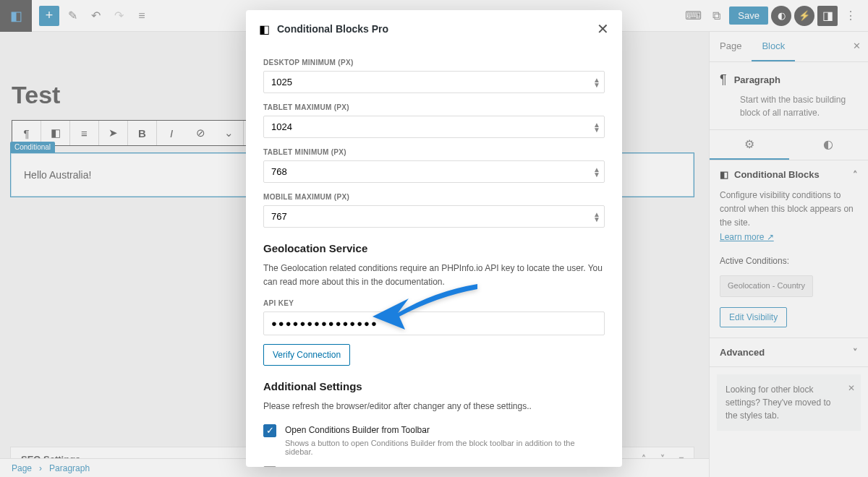 Image resolution: width=868 pixels, height=477 pixels. Describe the element at coordinates (423, 307) in the screenshot. I see `annotation-arrow` at that location.